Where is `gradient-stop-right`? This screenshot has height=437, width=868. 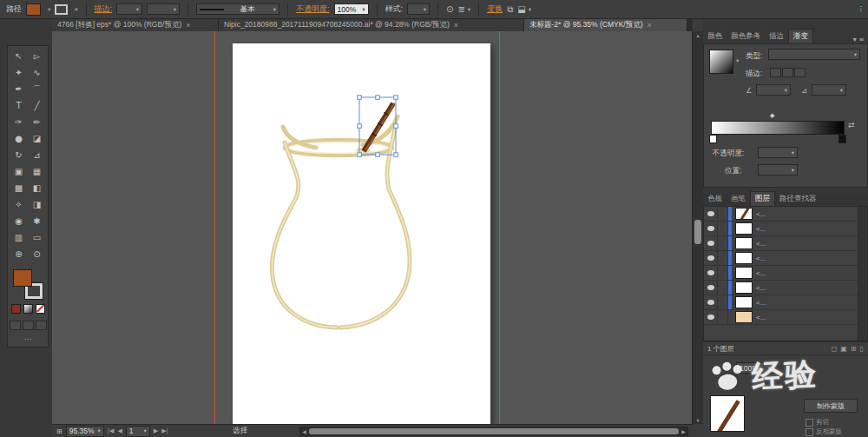 gradient-stop-right is located at coordinates (842, 139).